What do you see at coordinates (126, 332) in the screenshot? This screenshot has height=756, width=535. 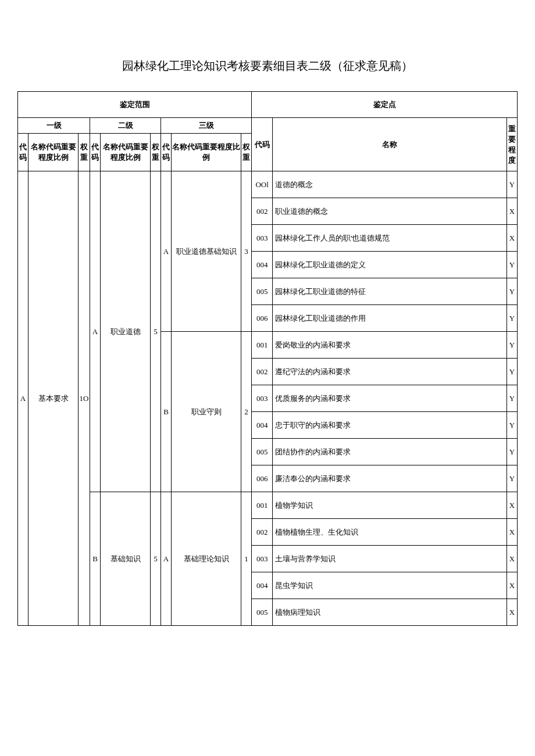 I see `l2-name: 职业道德` at bounding box center [126, 332].